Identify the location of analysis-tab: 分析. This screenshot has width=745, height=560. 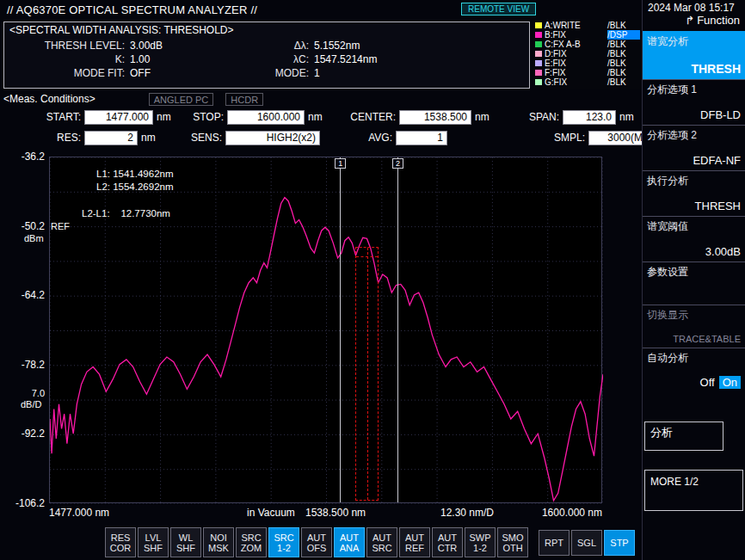
(684, 436).